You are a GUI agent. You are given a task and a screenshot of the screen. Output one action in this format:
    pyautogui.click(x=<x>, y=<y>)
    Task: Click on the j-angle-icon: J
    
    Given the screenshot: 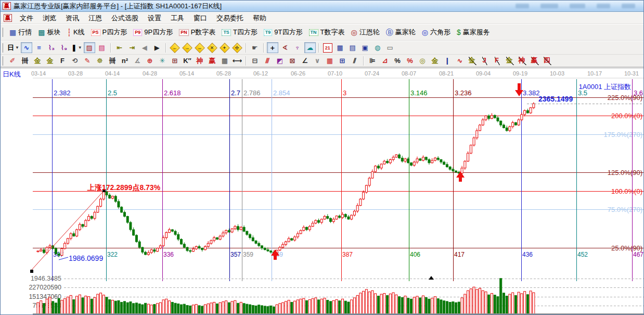 What is the action you would take?
    pyautogui.click(x=485, y=60)
    